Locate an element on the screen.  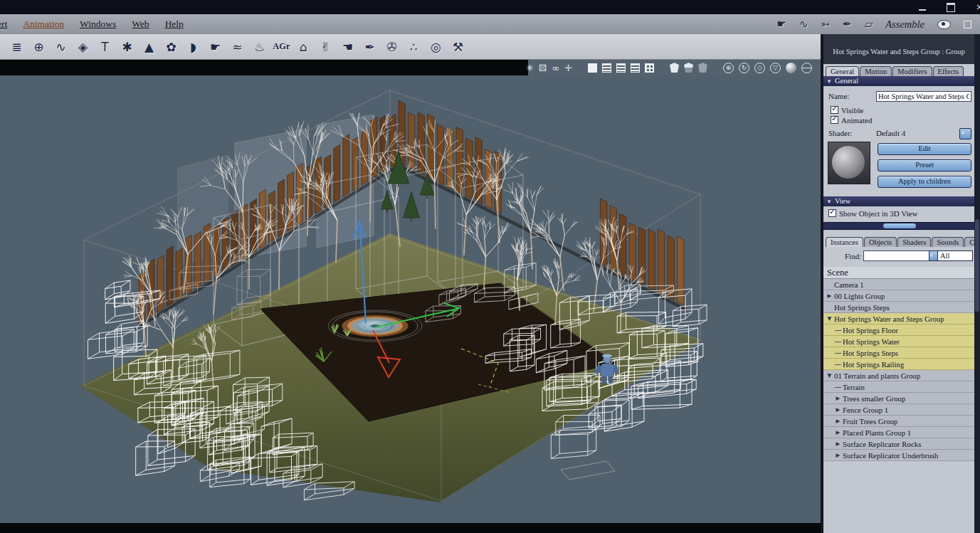
scene-tree-item: ▶Trees smaller Group is located at coordinates (899, 399).